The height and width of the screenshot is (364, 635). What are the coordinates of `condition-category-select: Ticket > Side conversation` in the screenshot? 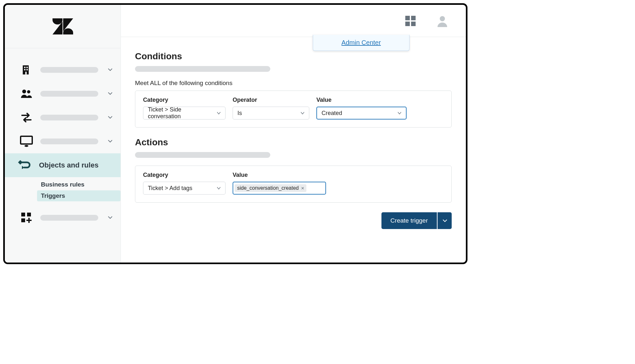 It's located at (184, 113).